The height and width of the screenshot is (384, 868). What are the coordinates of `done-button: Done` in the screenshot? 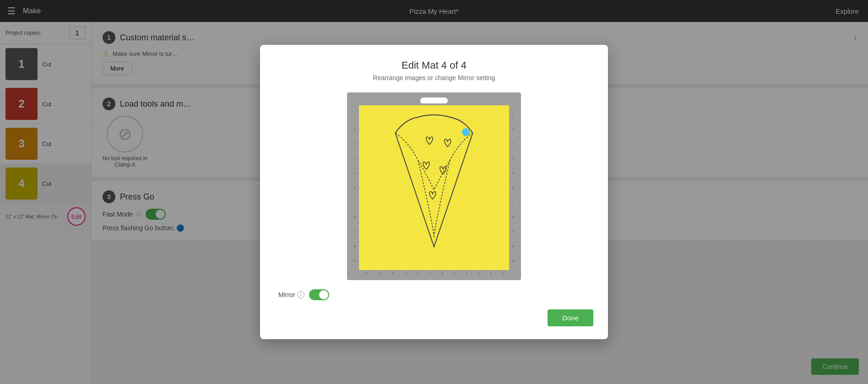 It's located at (570, 318).